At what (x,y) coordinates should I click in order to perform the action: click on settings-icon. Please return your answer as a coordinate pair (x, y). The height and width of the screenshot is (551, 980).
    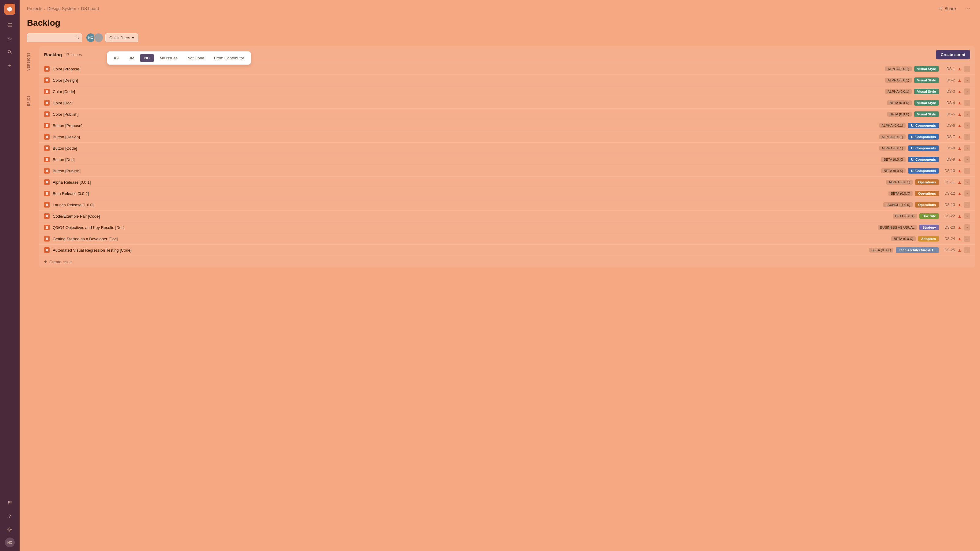
    Looking at the image, I should click on (10, 529).